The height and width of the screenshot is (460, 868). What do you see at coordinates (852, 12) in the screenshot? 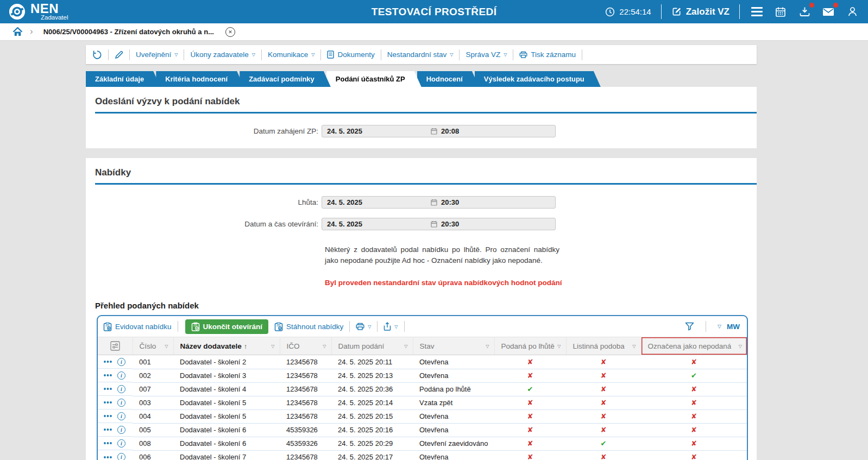
I see `profile-button` at bounding box center [852, 12].